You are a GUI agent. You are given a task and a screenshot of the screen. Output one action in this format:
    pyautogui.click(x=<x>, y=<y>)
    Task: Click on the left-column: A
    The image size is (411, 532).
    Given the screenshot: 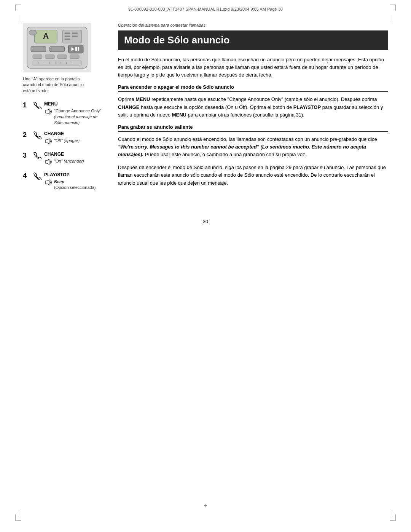 What is the action you would take?
    pyautogui.click(x=65, y=109)
    